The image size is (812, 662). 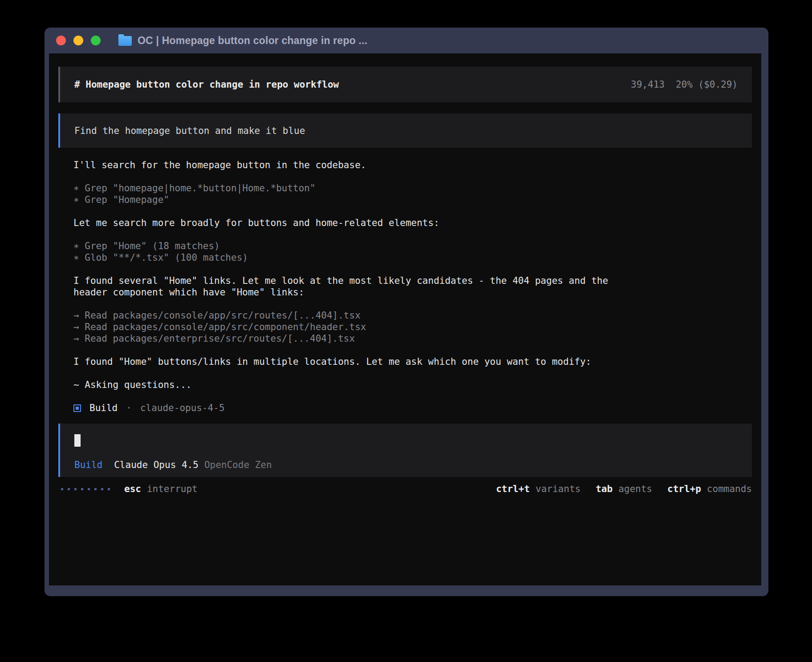 I want to click on token-count: 39,413, so click(x=648, y=85).